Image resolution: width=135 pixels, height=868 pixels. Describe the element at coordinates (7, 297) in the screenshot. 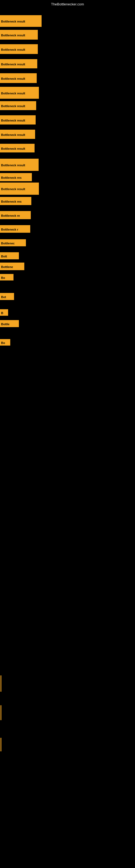

I see `bottleneck-badge-21: Bot` at that location.